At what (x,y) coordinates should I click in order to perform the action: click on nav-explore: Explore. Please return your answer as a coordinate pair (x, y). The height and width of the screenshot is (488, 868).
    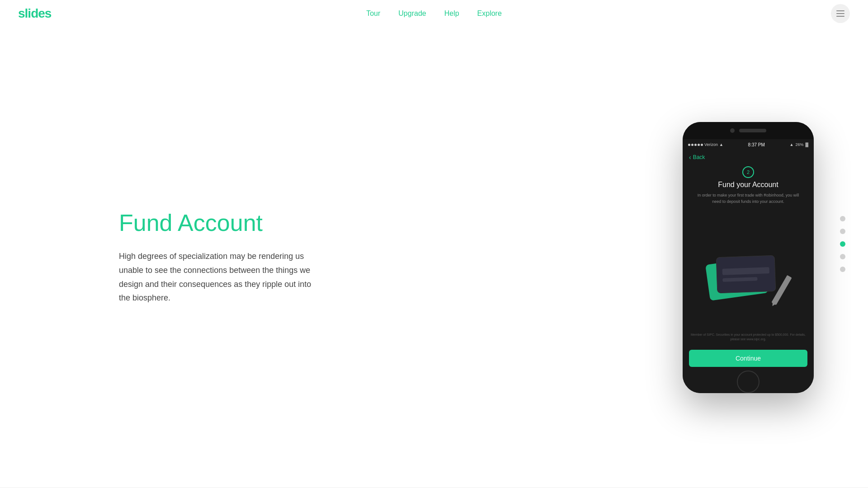
    Looking at the image, I should click on (490, 14).